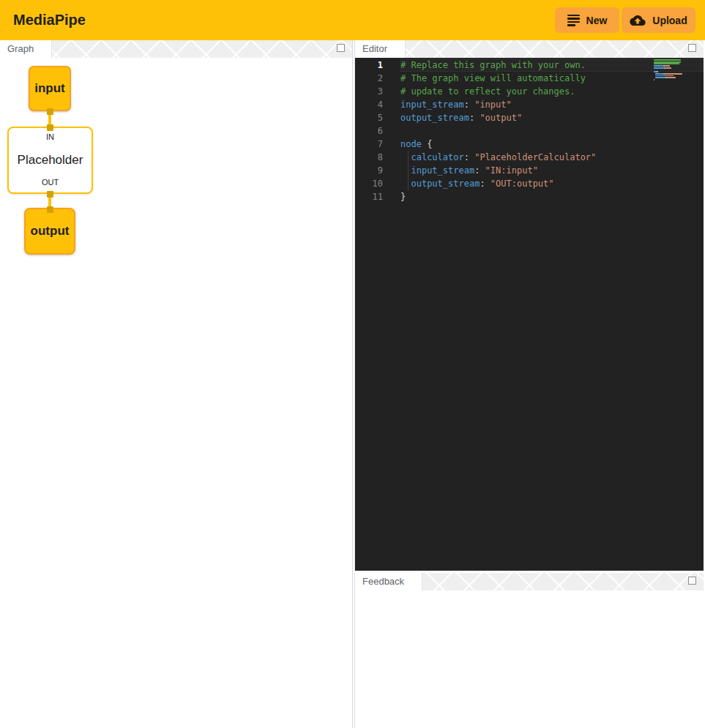 Image resolution: width=705 pixels, height=728 pixels. Describe the element at coordinates (369, 105) in the screenshot. I see `line-number: 4` at that location.